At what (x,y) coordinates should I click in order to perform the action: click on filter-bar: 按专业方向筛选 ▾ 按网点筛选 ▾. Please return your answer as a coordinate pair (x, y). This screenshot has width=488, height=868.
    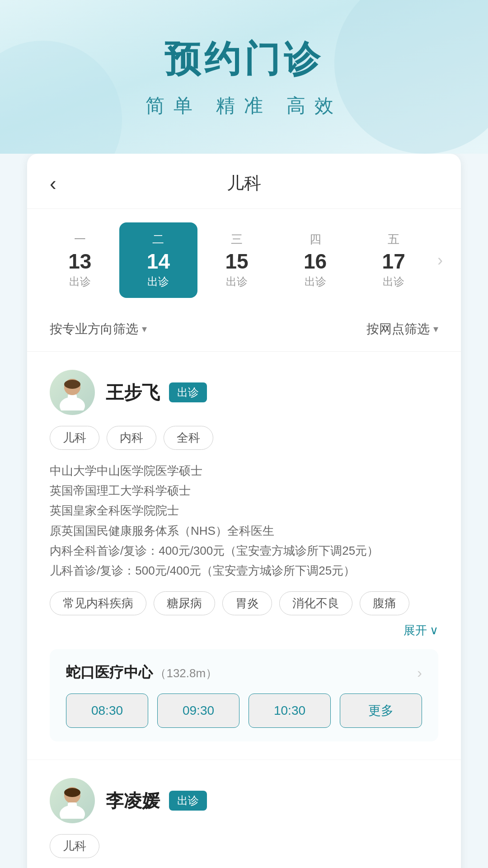
    Looking at the image, I should click on (244, 332).